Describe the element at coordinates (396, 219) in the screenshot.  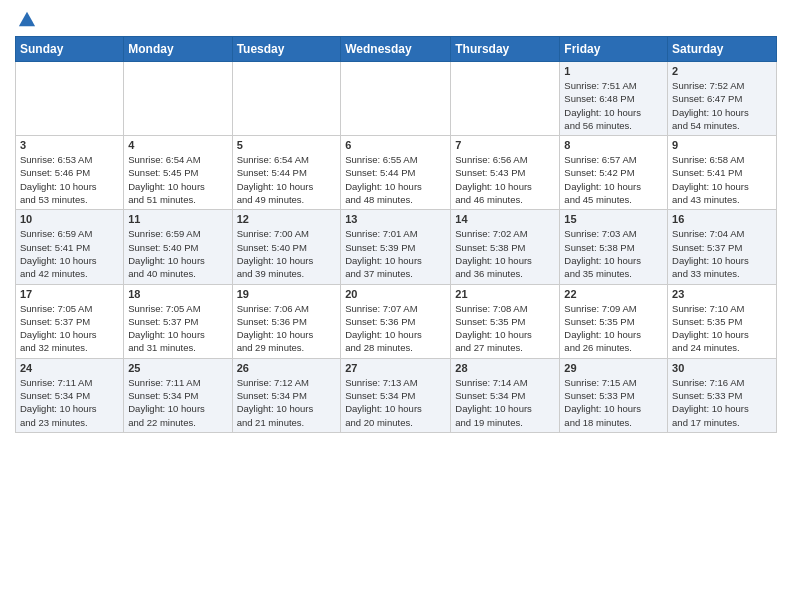
I see `day-number: 13` at that location.